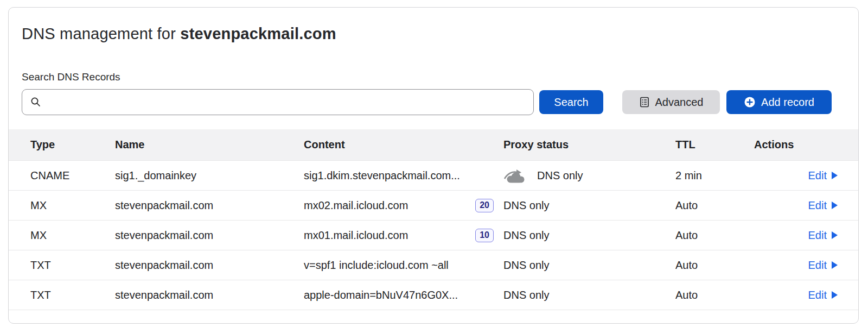 Image resolution: width=868 pixels, height=327 pixels. Describe the element at coordinates (571, 102) in the screenshot. I see `search-button: Search` at that location.